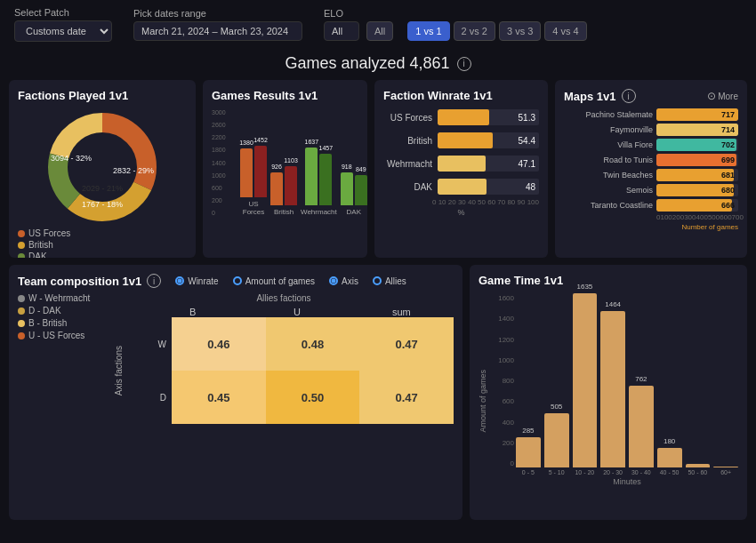  What do you see at coordinates (641, 427) in the screenshot?
I see `gt-bar-30-40: 762` at bounding box center [641, 427].